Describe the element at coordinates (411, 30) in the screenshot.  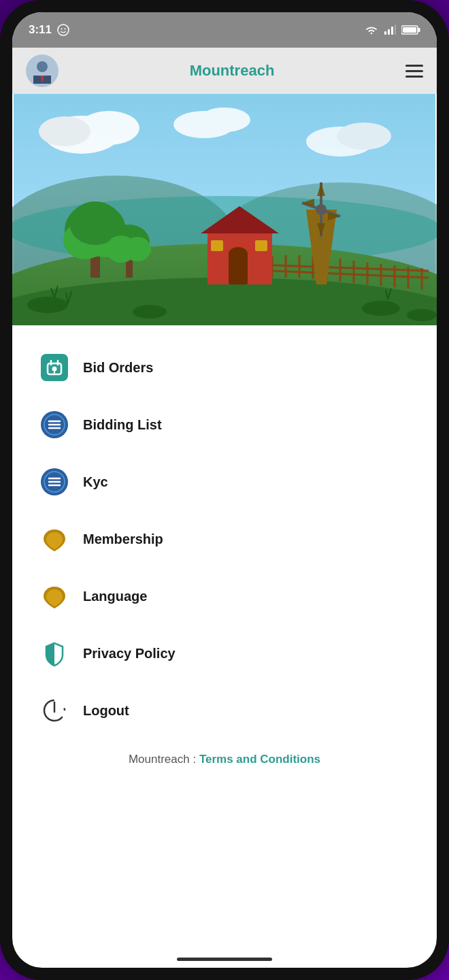
I see `battery-icon` at that location.